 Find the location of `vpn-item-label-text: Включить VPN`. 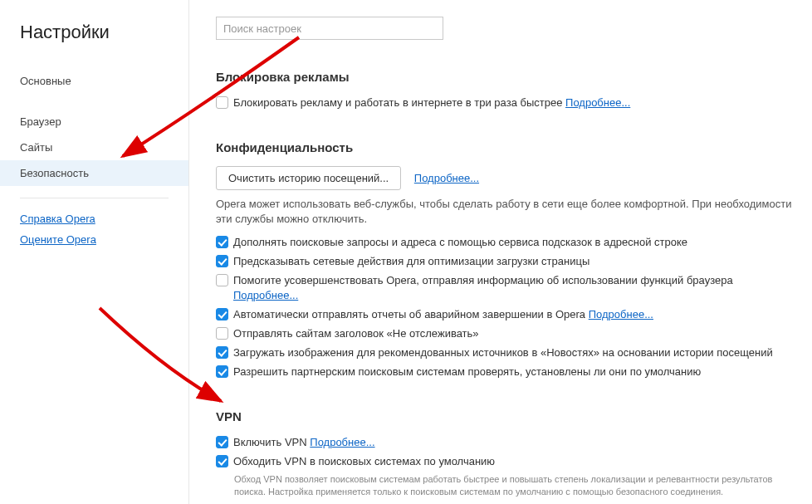

vpn-item-label-text: Включить VPN is located at coordinates (271, 442).